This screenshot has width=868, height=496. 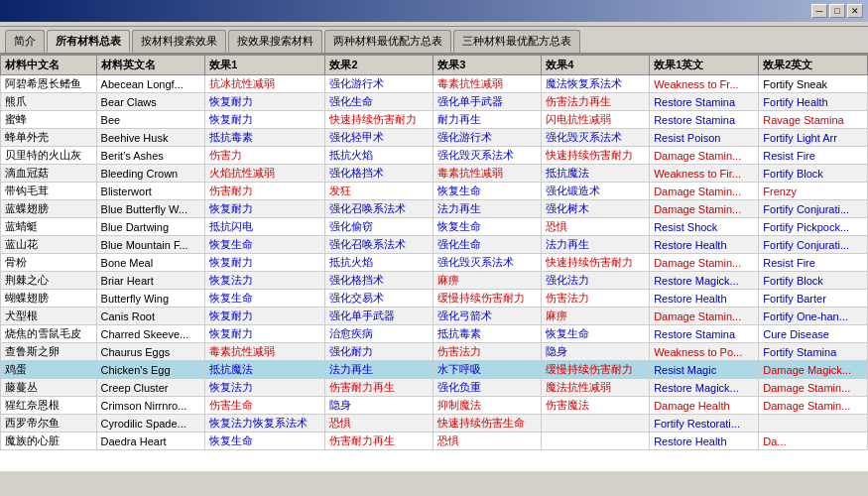 I want to click on cell-9-0: 蓝山花, so click(x=50, y=245).